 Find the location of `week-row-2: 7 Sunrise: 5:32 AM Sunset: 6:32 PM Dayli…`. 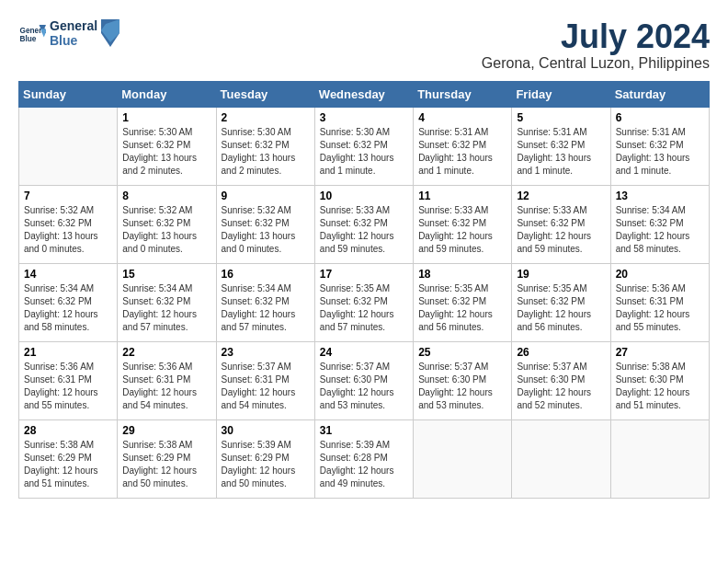

week-row-2: 7 Sunrise: 5:32 AM Sunset: 6:32 PM Dayli… is located at coordinates (364, 224).